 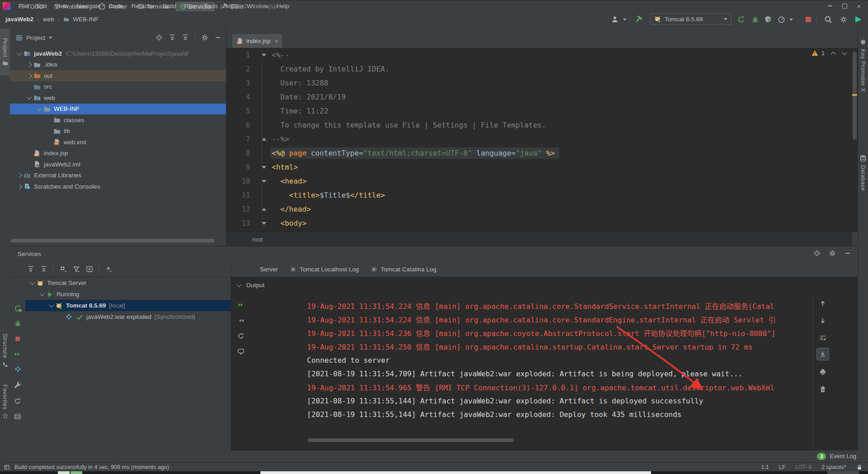 I want to click on minimize-icon, so click(x=830, y=6).